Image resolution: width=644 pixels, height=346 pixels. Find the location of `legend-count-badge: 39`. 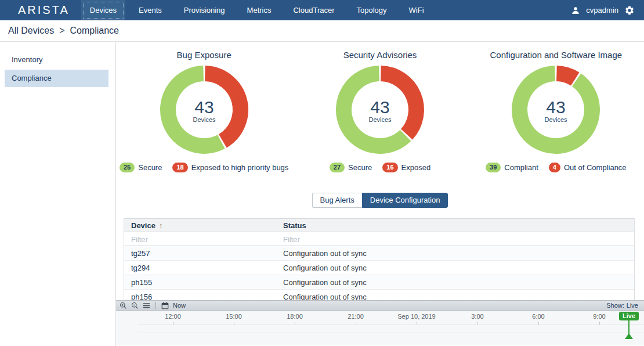

legend-count-badge: 39 is located at coordinates (493, 167).